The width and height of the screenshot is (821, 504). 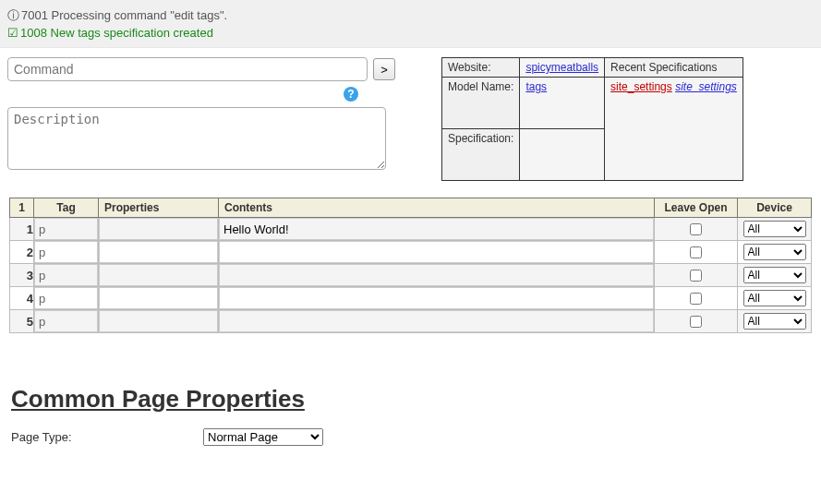 What do you see at coordinates (410, 33) in the screenshot?
I see `status-success-line: 1008 New tags specification created` at bounding box center [410, 33].